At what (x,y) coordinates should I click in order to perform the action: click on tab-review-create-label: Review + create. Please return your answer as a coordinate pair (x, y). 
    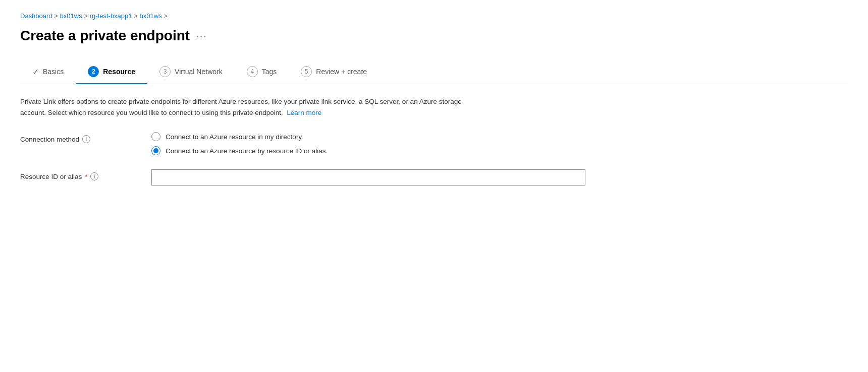
    Looking at the image, I should click on (341, 72).